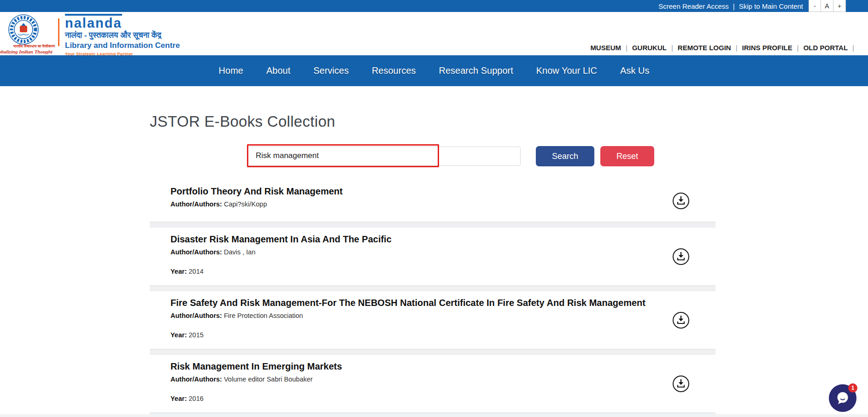 This screenshot has width=868, height=417. I want to click on search-input-highlight: Risk management, so click(343, 156).